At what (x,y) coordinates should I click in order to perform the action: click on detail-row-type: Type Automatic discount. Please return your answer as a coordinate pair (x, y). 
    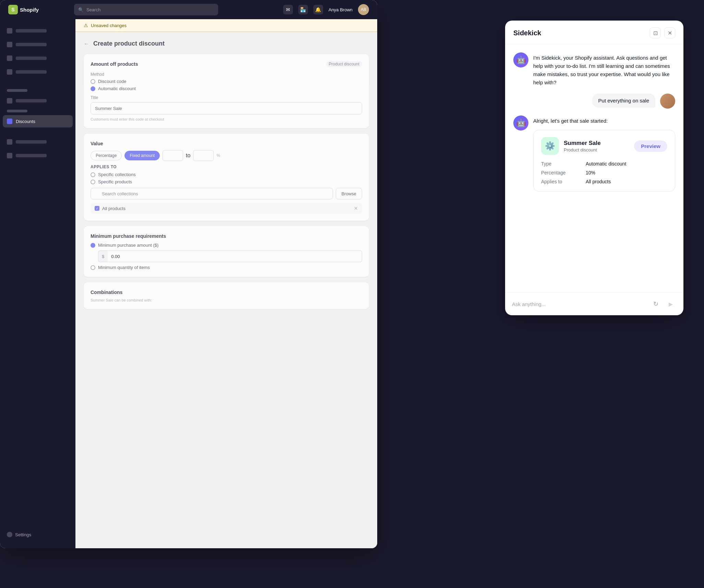
    Looking at the image, I should click on (604, 164).